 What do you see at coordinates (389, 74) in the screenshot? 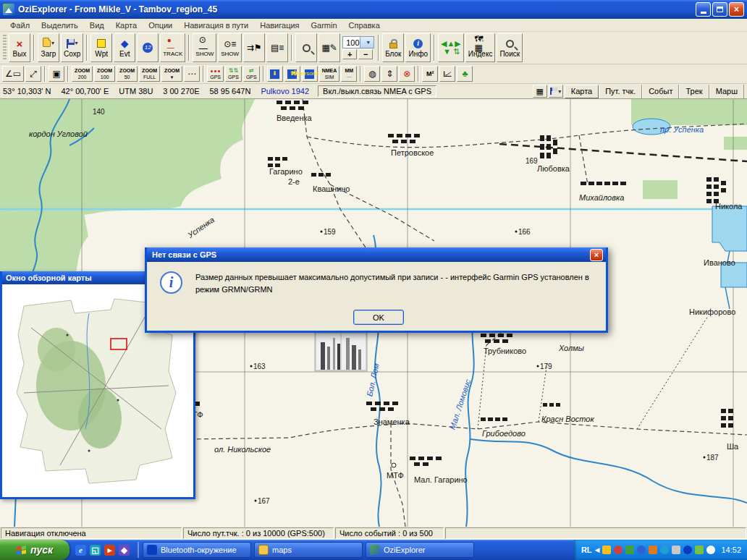
I see `anchor-button: ⇕` at bounding box center [389, 74].